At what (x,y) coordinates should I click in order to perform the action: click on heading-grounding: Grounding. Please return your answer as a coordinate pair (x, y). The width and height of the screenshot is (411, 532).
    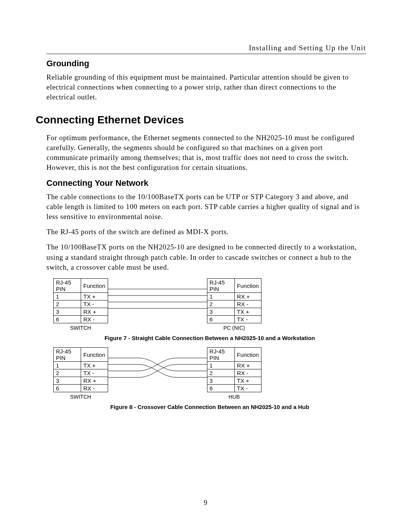
    Looking at the image, I should click on (206, 64).